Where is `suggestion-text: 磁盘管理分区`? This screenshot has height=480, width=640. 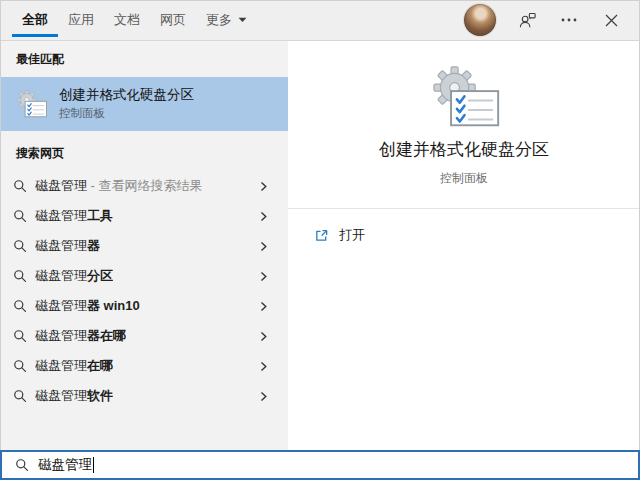 suggestion-text: 磁盘管理分区 is located at coordinates (74, 276).